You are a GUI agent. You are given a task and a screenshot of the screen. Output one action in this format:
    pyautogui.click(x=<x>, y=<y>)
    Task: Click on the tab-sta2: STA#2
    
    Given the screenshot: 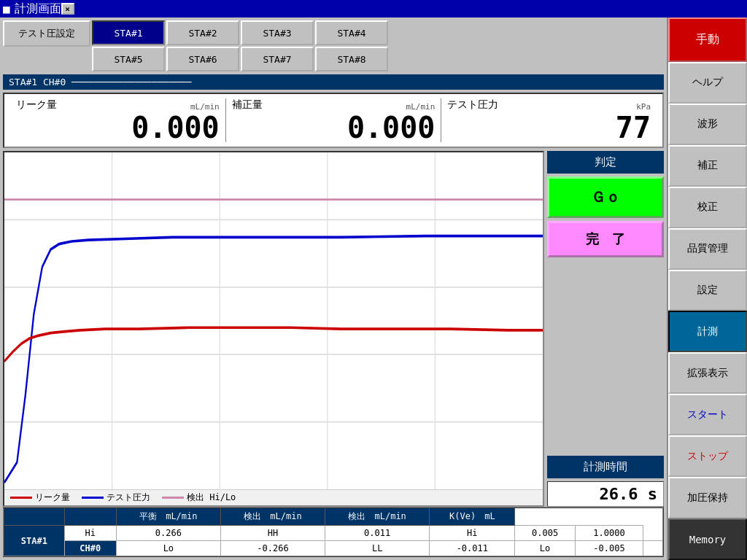 What is the action you would take?
    pyautogui.click(x=203, y=33)
    